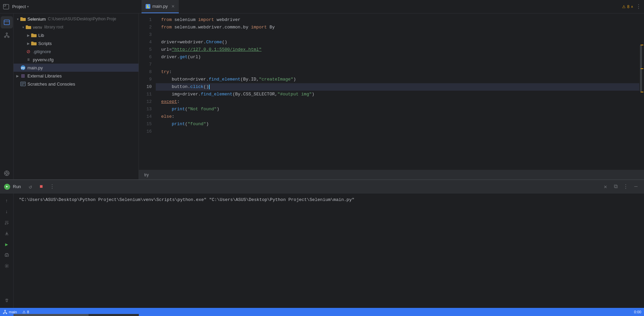 The image size is (644, 316). I want to click on tree-arrow: ▾, so click(23, 27).